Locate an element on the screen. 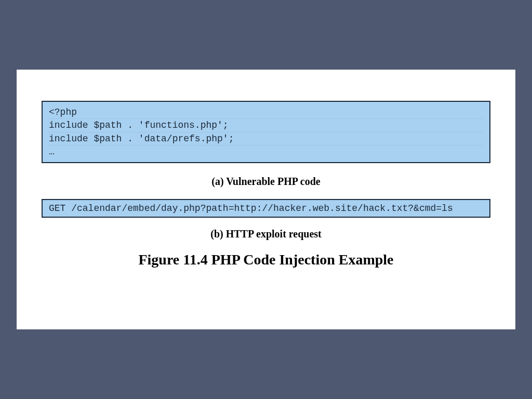 The image size is (532, 399). caption-b: (b) HTTP exploit request is located at coordinates (266, 234).